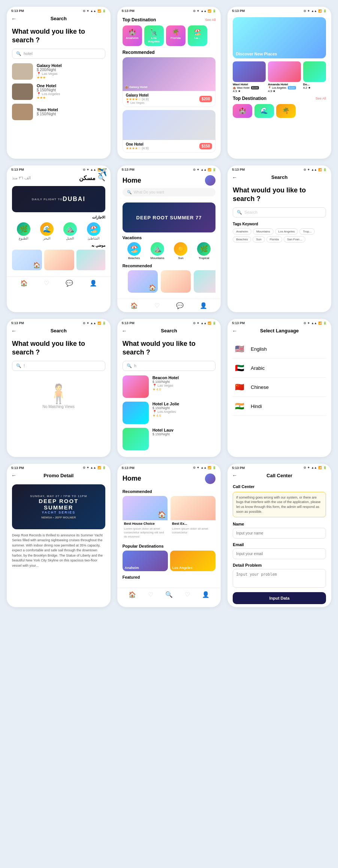 This screenshot has height=868, width=338. Describe the element at coordinates (169, 413) in the screenshot. I see `result-card-2: Hotel Le Jolie $ 150/Night 📍 Los Angeles…` at that location.